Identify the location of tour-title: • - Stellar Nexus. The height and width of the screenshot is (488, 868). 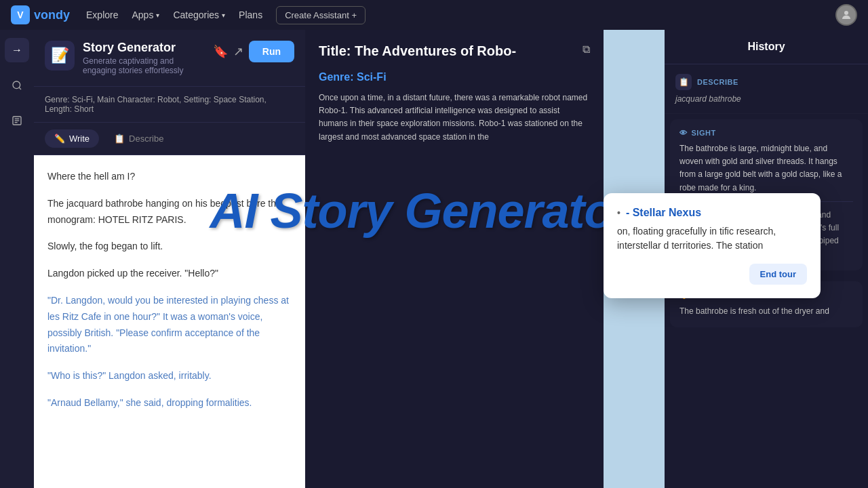
(712, 213).